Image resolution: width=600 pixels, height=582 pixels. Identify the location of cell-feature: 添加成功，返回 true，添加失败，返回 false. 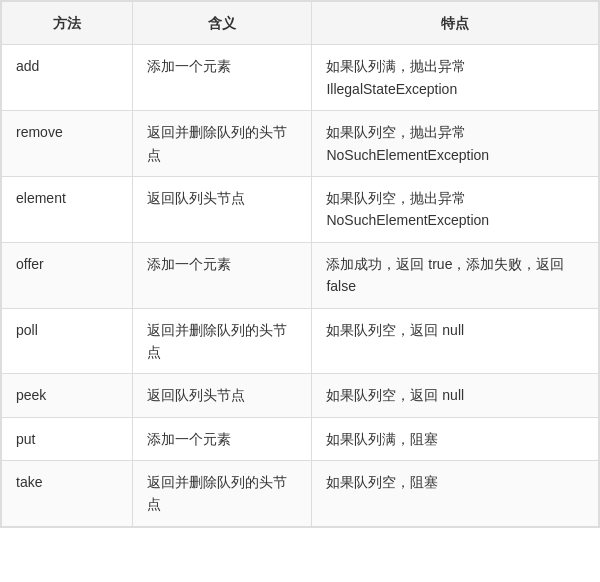
(456, 275).